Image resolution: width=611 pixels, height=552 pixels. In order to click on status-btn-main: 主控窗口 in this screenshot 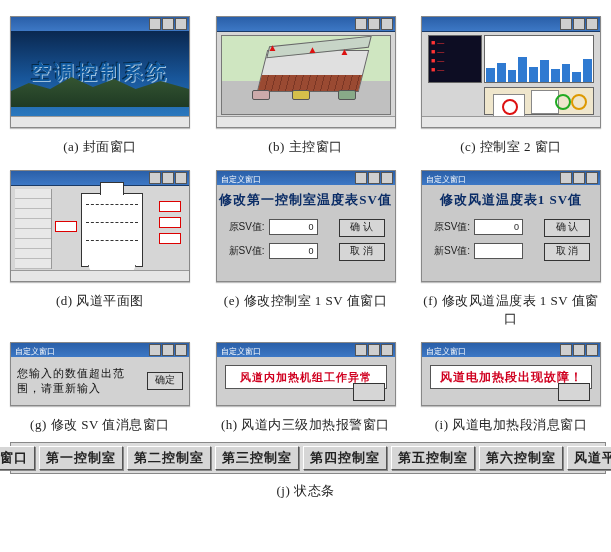, I will do `click(18, 458)`.